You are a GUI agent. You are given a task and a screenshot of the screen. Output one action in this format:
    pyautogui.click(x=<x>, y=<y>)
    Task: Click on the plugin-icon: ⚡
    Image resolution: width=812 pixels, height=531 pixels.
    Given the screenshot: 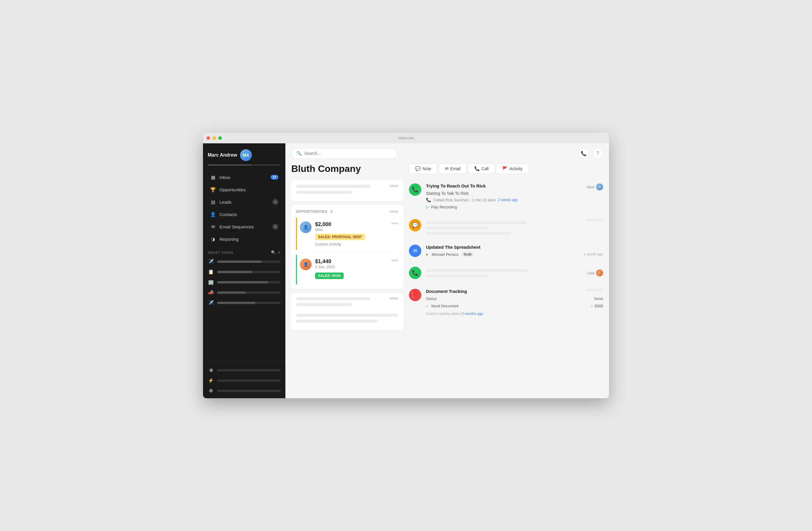 What is the action you would take?
    pyautogui.click(x=211, y=381)
    